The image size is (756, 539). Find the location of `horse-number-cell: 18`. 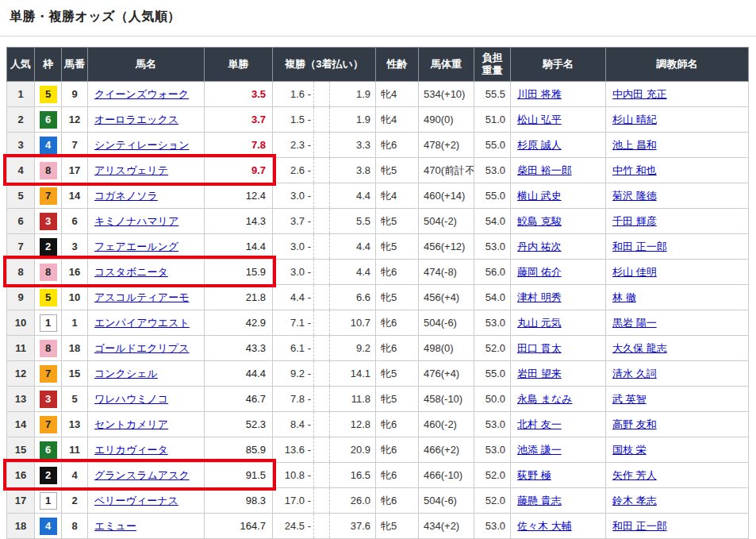

horse-number-cell: 18 is located at coordinates (75, 348).